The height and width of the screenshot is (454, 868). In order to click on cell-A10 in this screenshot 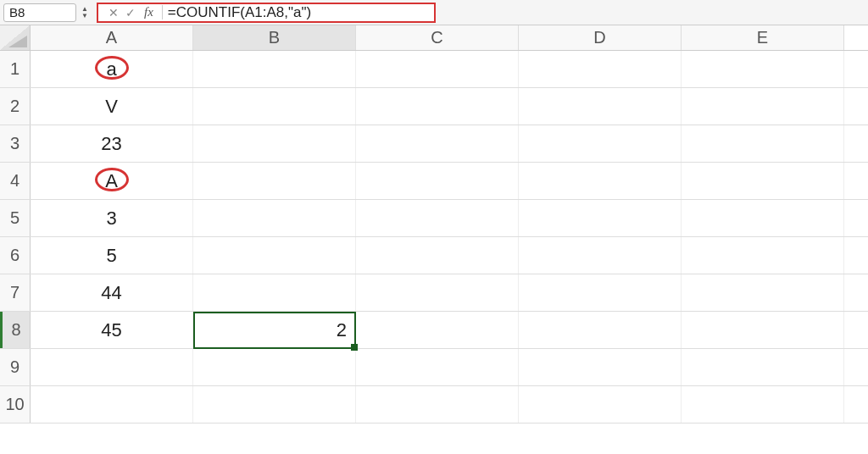, I will do `click(112, 405)`.